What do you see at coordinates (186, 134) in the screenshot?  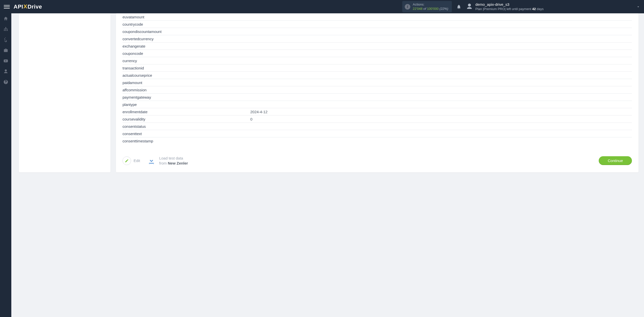 I see `data-key: consenttext` at bounding box center [186, 134].